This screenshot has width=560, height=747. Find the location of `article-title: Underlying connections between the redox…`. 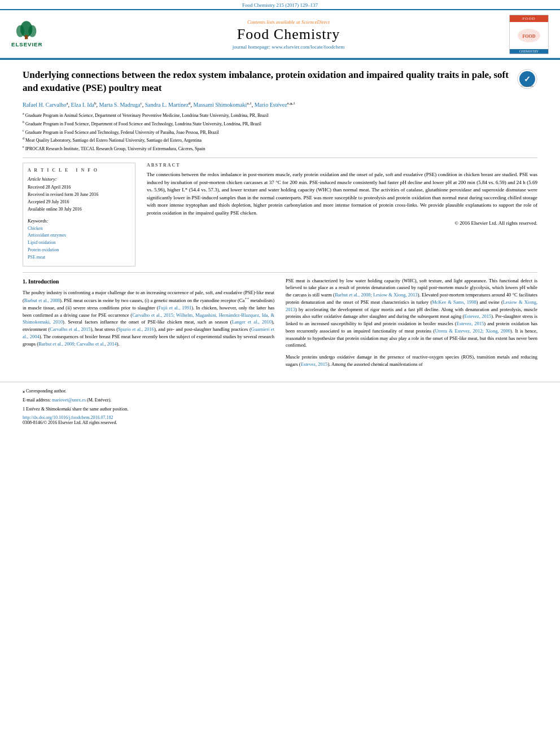

article-title: Underlying connections between the redox… is located at coordinates (267, 82).